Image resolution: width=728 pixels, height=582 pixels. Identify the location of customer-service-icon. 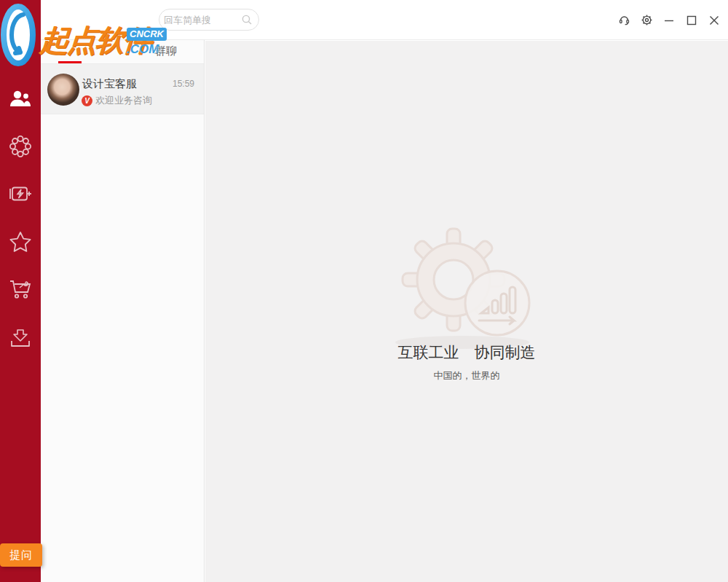
(624, 20).